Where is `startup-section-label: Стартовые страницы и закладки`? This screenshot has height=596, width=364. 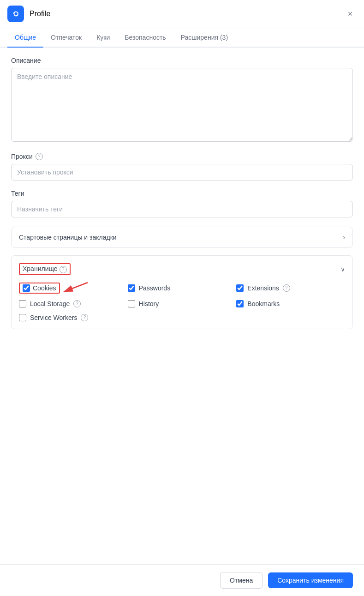 startup-section-label: Стартовые страницы и закладки is located at coordinates (68, 237).